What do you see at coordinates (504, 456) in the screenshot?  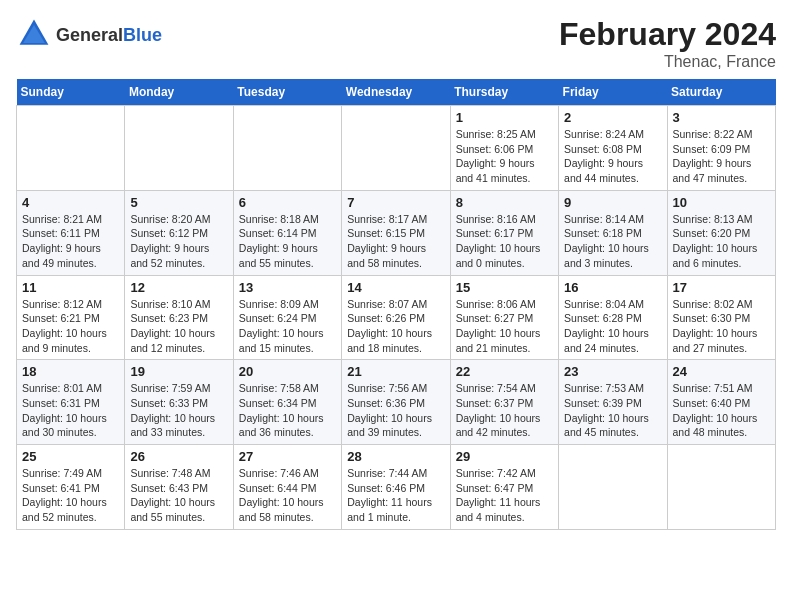 I see `day-number: 29` at bounding box center [504, 456].